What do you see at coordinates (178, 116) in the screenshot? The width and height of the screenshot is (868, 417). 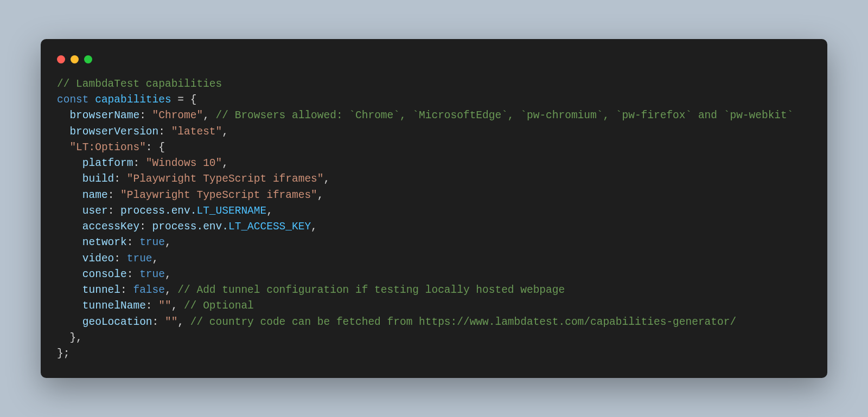 I see `val-browserName: "Chrome"` at bounding box center [178, 116].